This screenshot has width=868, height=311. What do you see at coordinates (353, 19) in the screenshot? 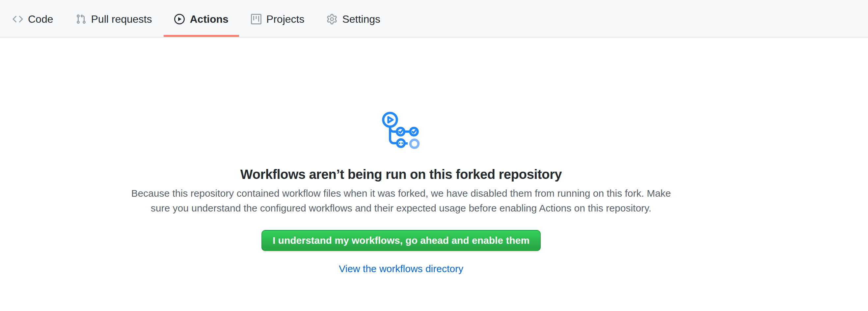
I see `tab-settings: Settings` at bounding box center [353, 19].